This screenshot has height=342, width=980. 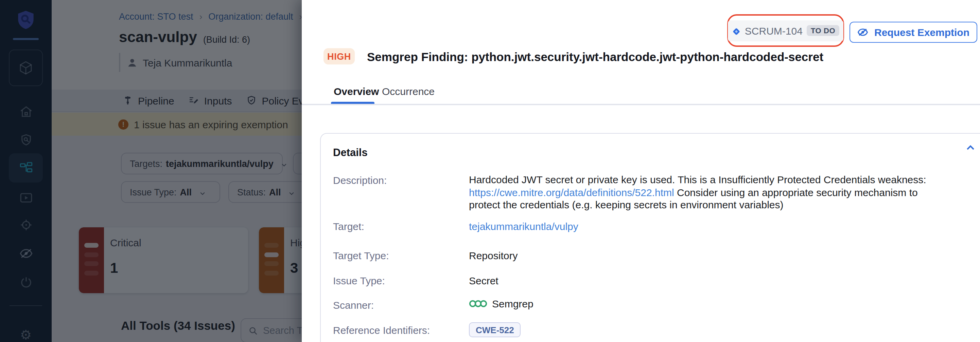 What do you see at coordinates (863, 32) in the screenshot?
I see `eye-off-icon` at bounding box center [863, 32].